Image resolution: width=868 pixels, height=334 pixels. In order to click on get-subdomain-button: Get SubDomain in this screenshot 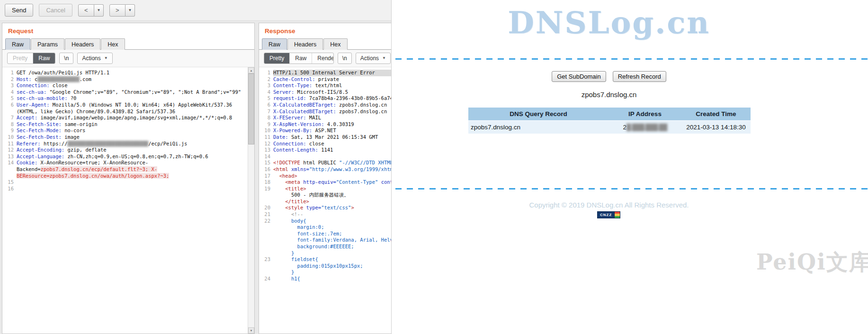, I will do `click(579, 77)`.